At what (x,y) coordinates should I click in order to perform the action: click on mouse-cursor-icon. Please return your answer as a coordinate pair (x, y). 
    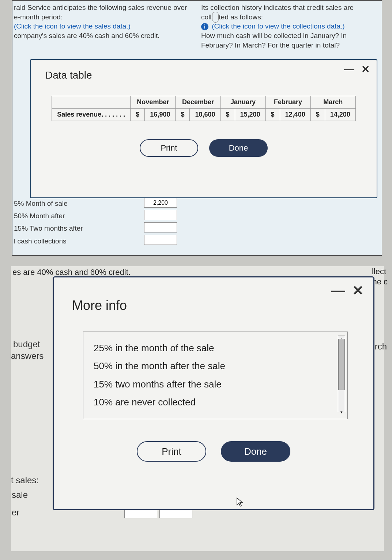
    Looking at the image, I should click on (240, 503).